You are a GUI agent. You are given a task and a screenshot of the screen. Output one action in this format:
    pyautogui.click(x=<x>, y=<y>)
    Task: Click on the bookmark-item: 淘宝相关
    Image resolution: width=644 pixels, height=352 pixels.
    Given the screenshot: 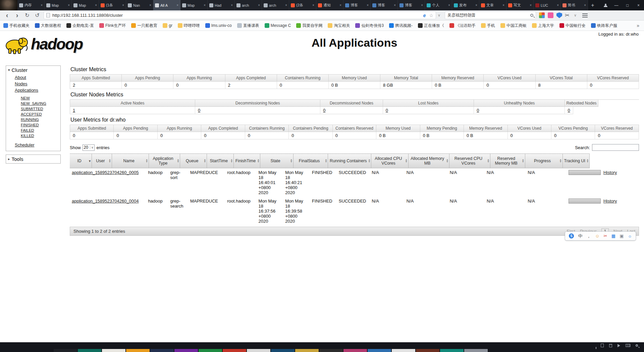 What is the action you would take?
    pyautogui.click(x=339, y=26)
    